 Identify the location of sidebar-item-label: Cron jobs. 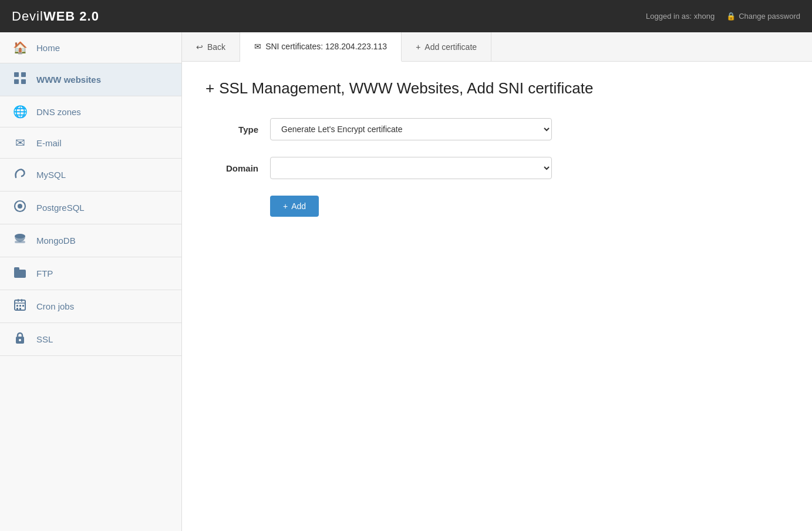
(55, 307).